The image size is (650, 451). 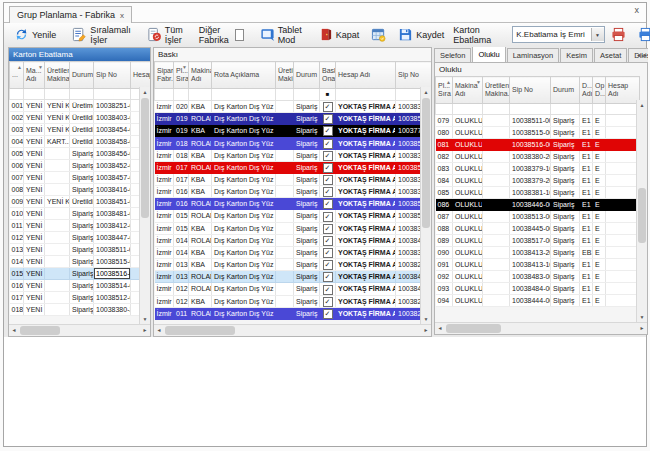 What do you see at coordinates (444, 277) in the screenshot?
I see `grid-cell: 092` at bounding box center [444, 277].